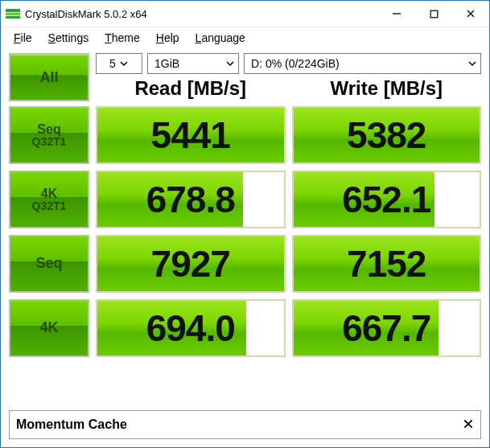  I want to click on close-button, so click(471, 14).